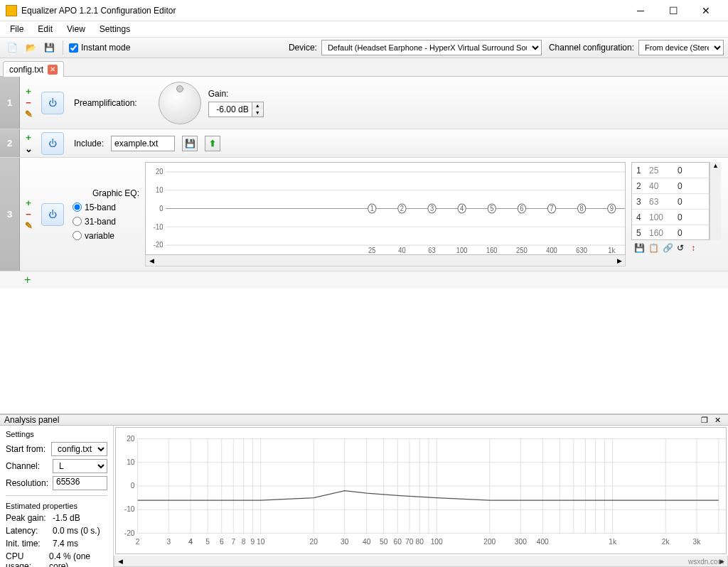  What do you see at coordinates (257, 106) in the screenshot?
I see `gain-spin-up: ▲` at bounding box center [257, 106].